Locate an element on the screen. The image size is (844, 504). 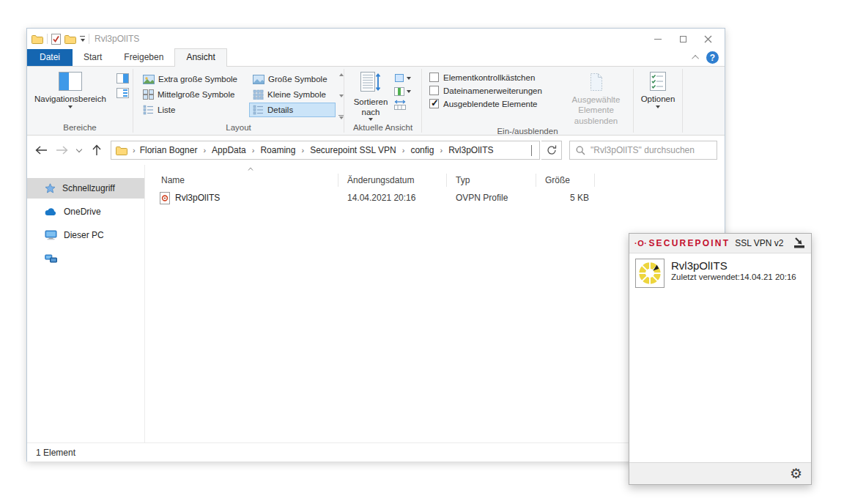
securepoint-brand: SECUREPOINT is located at coordinates (689, 243).